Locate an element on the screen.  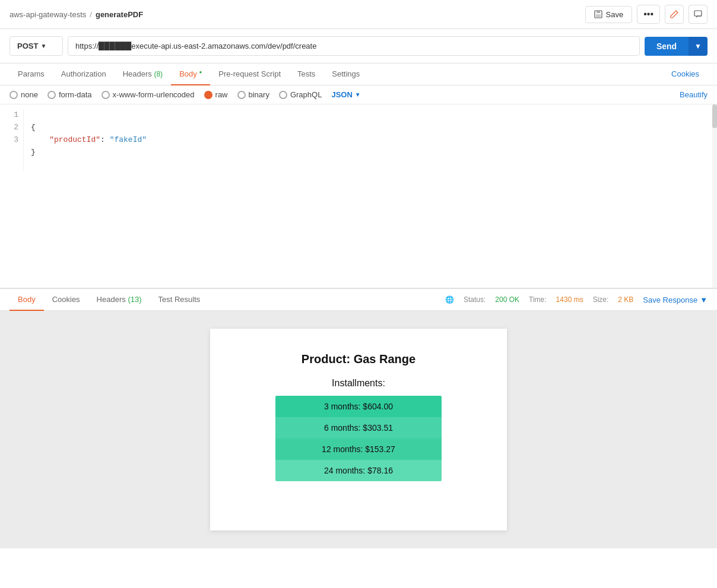
time-value: 1430 ms is located at coordinates (570, 300).